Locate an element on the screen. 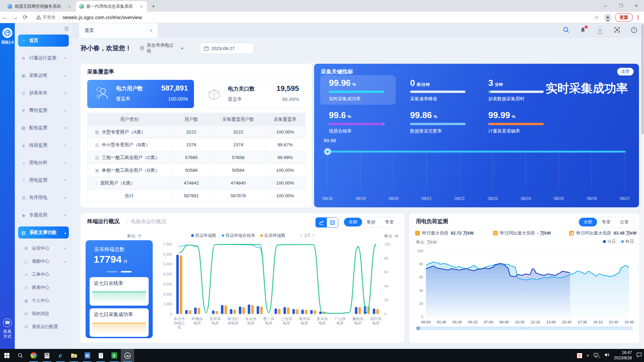 This screenshot has width=644, height=362. browser-tab-0: 能源互联网营销服务系统× is located at coordinates (40, 6).